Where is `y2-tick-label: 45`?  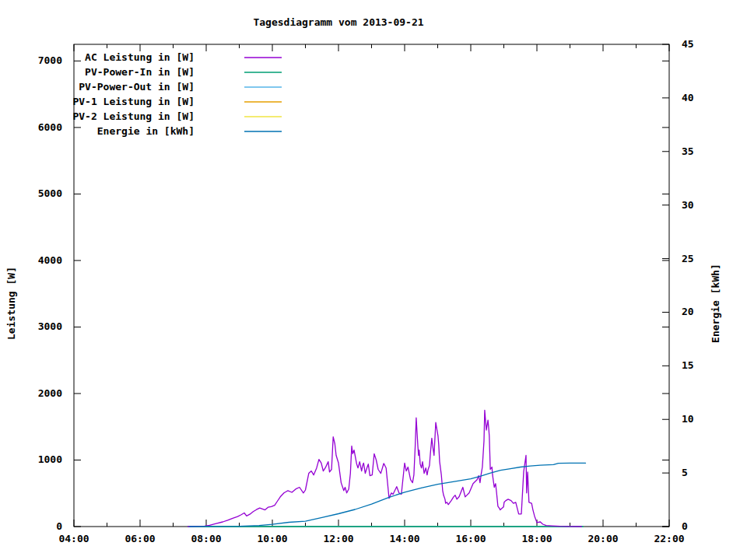 y2-tick-label: 45 is located at coordinates (688, 44).